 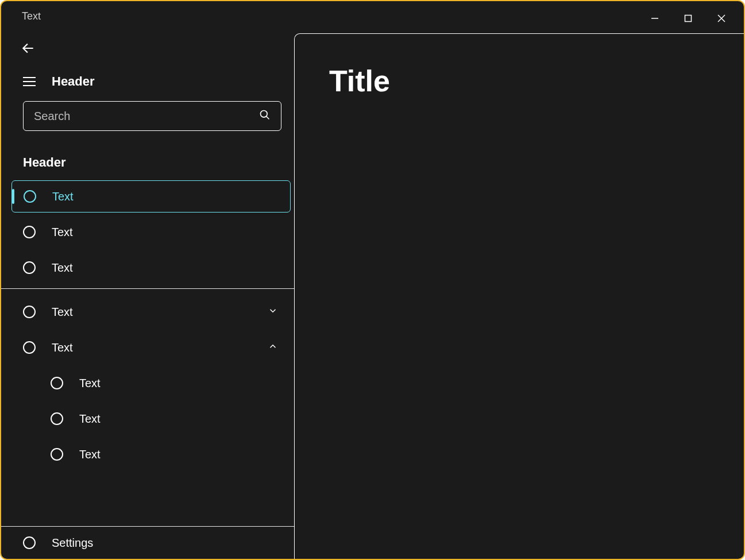 What do you see at coordinates (21, 11) in the screenshot?
I see `window-title: Text` at bounding box center [21, 11].